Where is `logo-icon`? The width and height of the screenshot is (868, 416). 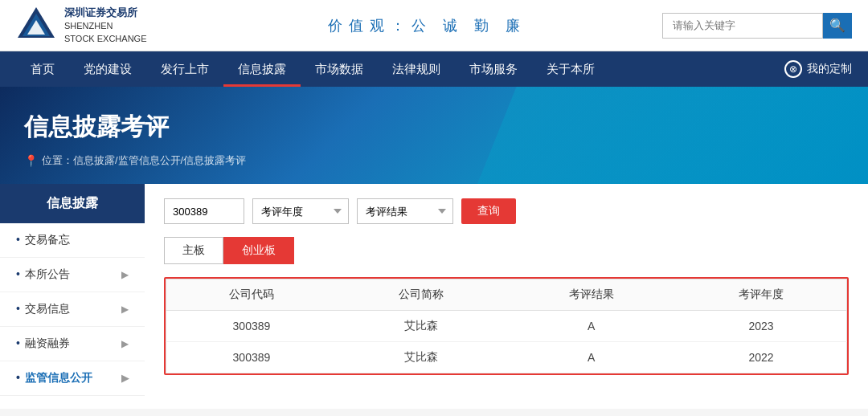
logo-icon is located at coordinates (36, 26).